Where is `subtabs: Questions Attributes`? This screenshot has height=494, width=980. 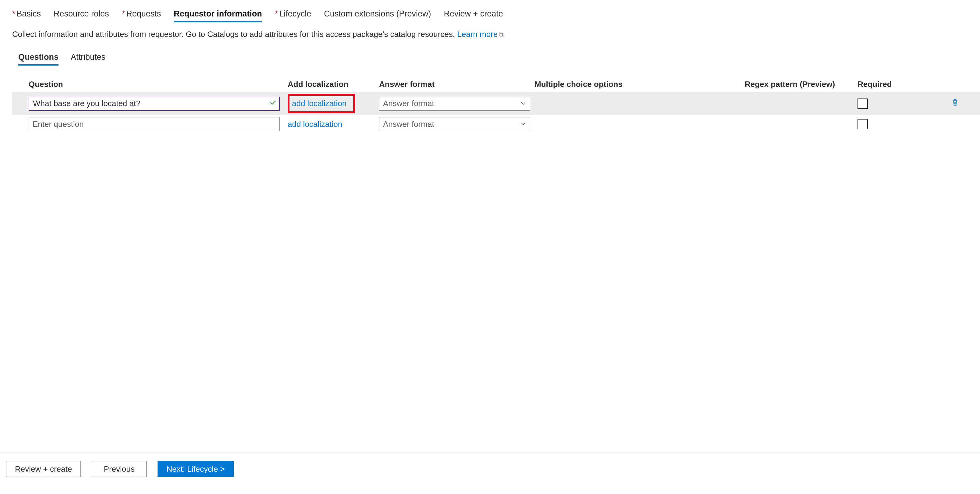 subtabs: Questions Attributes is located at coordinates (490, 59).